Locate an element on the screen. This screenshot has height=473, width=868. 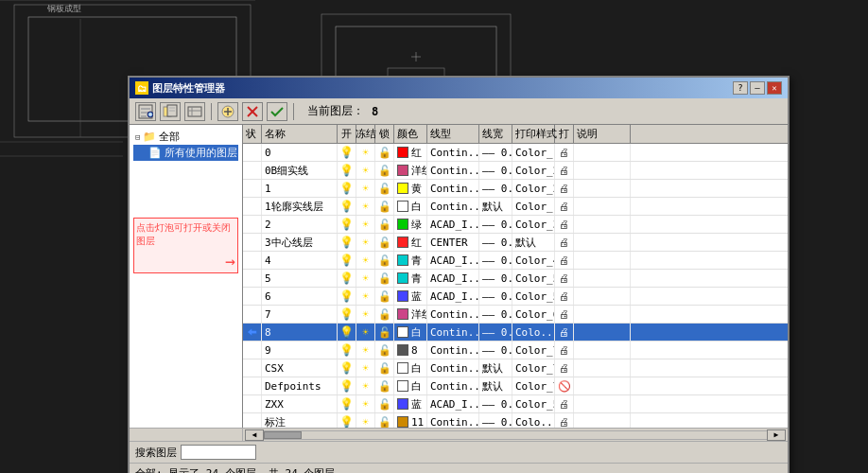
minimize-btn: — is located at coordinates (757, 88).